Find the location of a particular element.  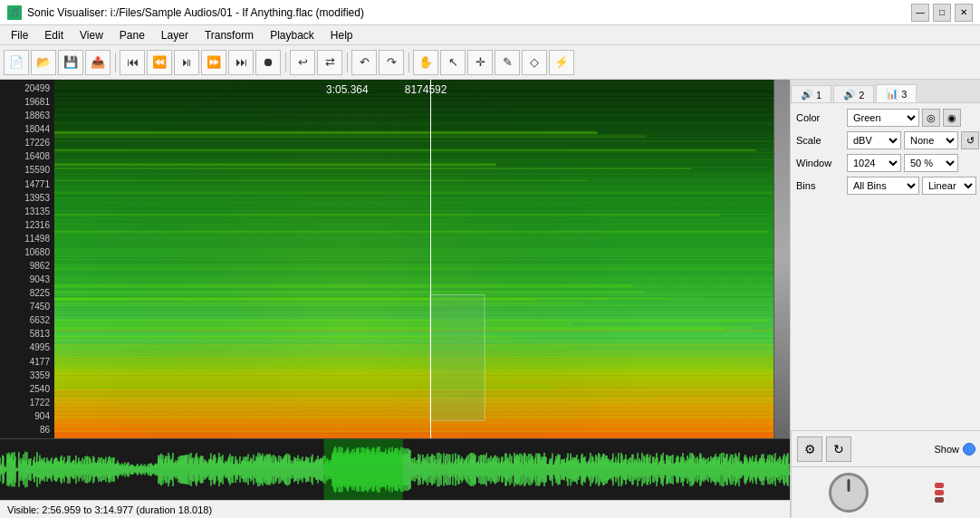

scale-select: dBV dBFS Linear is located at coordinates (874, 140).